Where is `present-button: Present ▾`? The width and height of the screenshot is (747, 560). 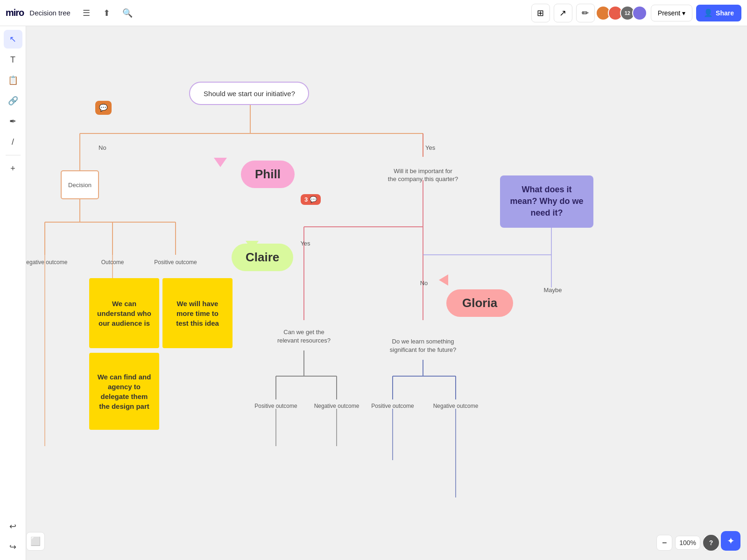
present-button: Present ▾ is located at coordinates (671, 13).